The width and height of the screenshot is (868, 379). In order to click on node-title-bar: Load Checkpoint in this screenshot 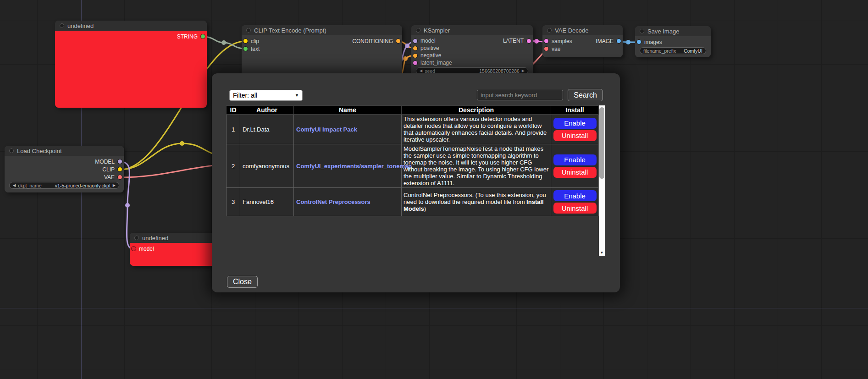, I will do `click(64, 151)`.